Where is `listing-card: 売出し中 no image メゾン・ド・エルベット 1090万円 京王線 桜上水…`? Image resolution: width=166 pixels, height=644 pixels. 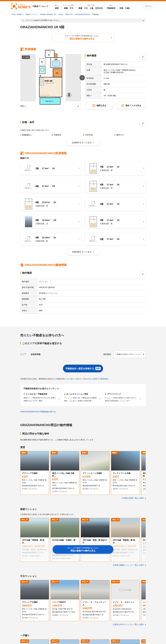
listing-card: 売出し中 no image メゾン・ド・エルベット 1090万円 京王線 桜上水… is located at coordinates (125, 600).